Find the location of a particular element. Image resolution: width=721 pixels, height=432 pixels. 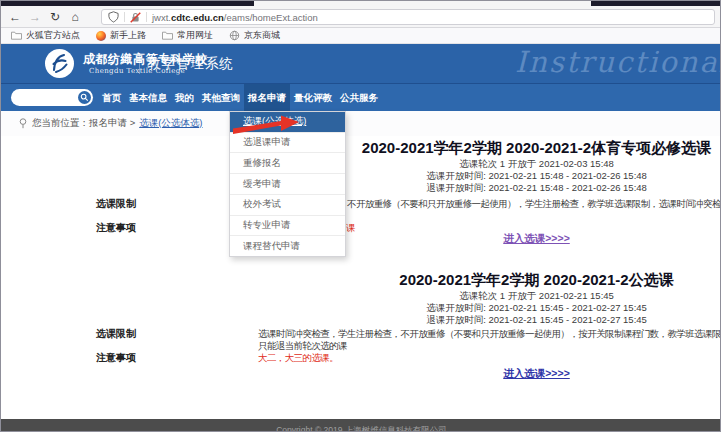

breadcrumb-current-link: 选课(公选体选) is located at coordinates (170, 124).